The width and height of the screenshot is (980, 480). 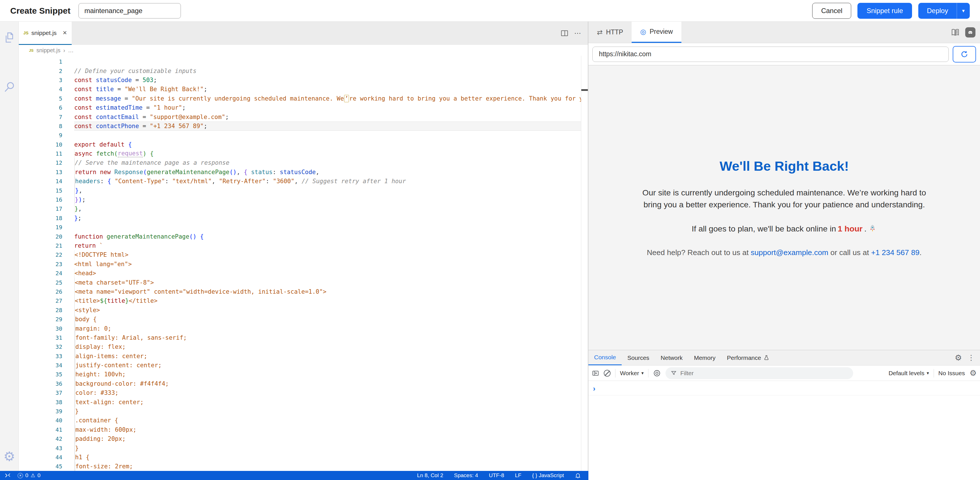 What do you see at coordinates (71, 50) in the screenshot?
I see `breadcrumb-symbol: …` at bounding box center [71, 50].